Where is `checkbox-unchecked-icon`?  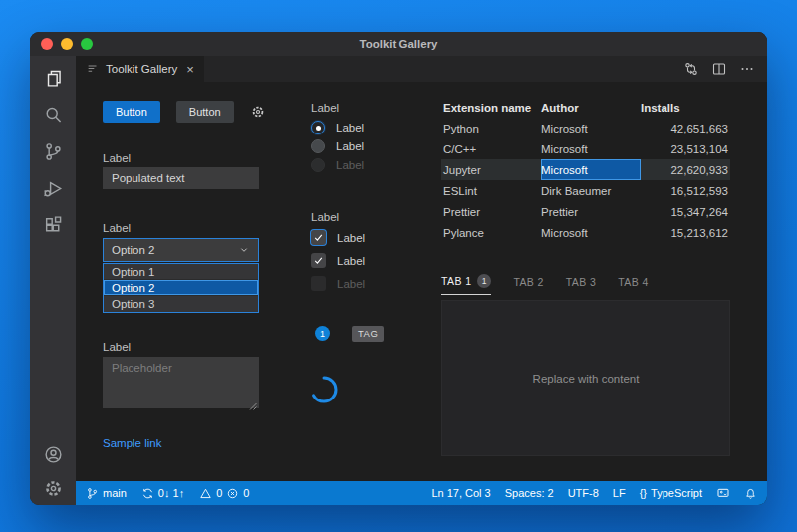
checkbox-unchecked-icon is located at coordinates (319, 283).